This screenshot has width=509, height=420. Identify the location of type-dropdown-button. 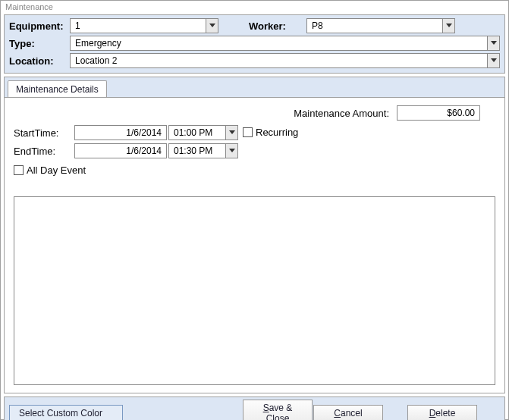
(493, 43).